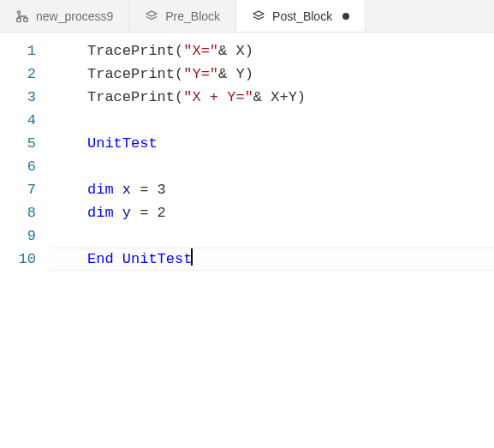  What do you see at coordinates (18, 236) in the screenshot?
I see `line-number: 9` at bounding box center [18, 236].